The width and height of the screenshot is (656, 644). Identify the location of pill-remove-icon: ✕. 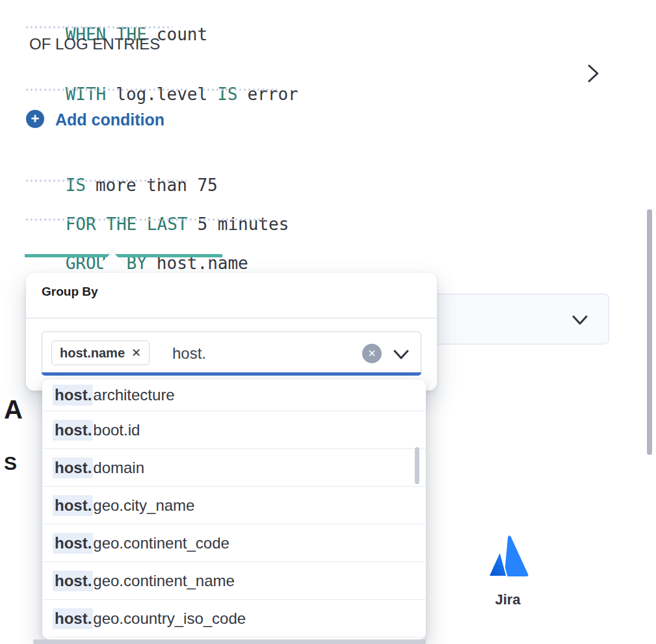
(137, 353).